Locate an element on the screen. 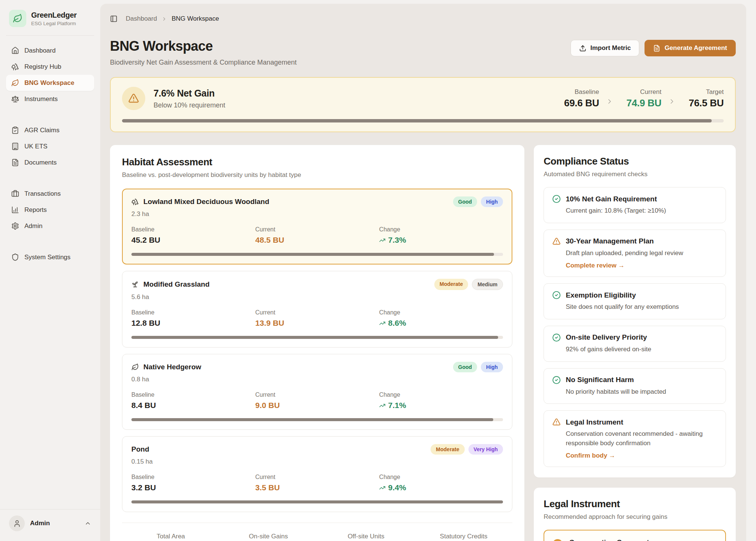  sidebar-item-uk-ets: UK ETS is located at coordinates (50, 147).